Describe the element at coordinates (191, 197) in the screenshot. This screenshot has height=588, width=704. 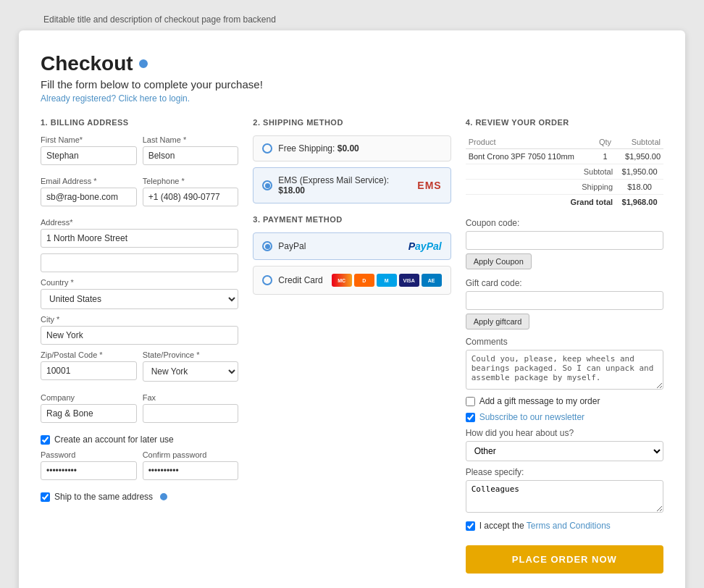
I see `telephone-input` at that location.